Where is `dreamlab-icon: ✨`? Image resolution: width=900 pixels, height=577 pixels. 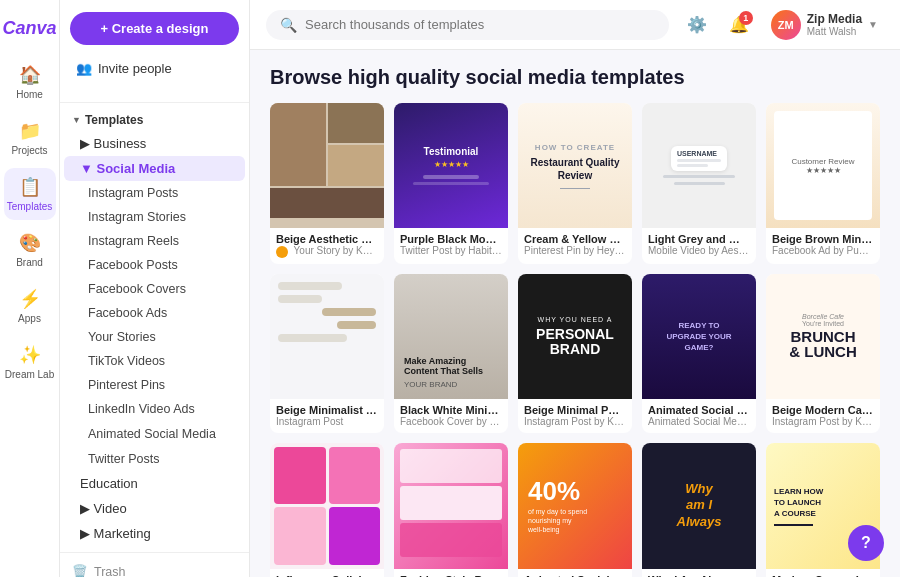 dreamlab-icon: ✨ is located at coordinates (30, 355).